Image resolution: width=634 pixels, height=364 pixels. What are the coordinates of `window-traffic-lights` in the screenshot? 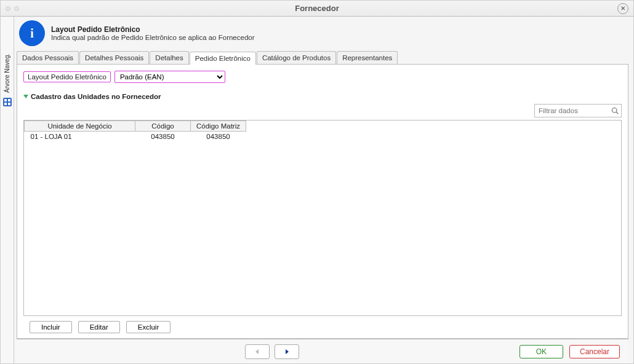 It's located at (12, 9).